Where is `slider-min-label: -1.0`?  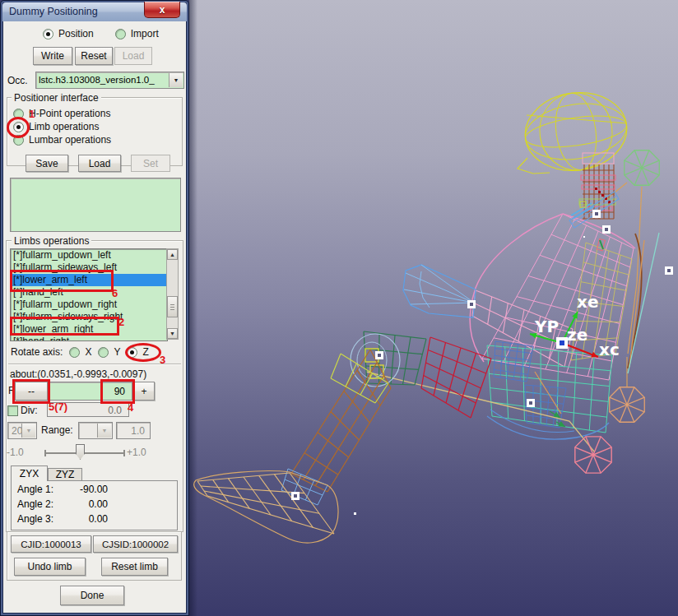
slider-min-label: -1.0 is located at coordinates (15, 452).